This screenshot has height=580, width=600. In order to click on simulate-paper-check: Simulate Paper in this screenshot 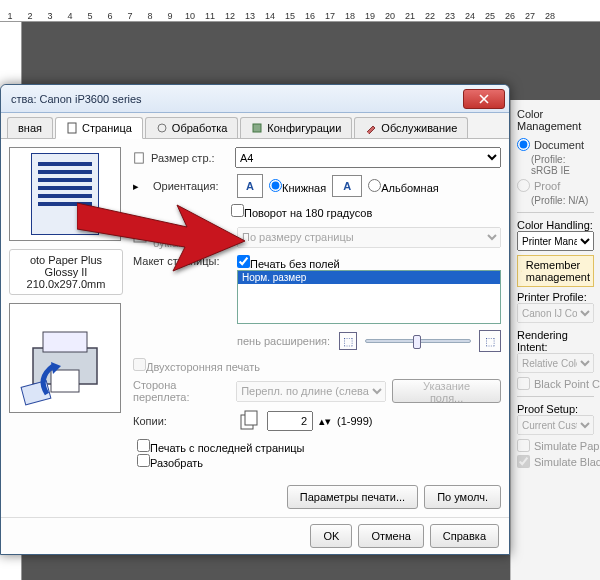, I will do `click(556, 446)`.